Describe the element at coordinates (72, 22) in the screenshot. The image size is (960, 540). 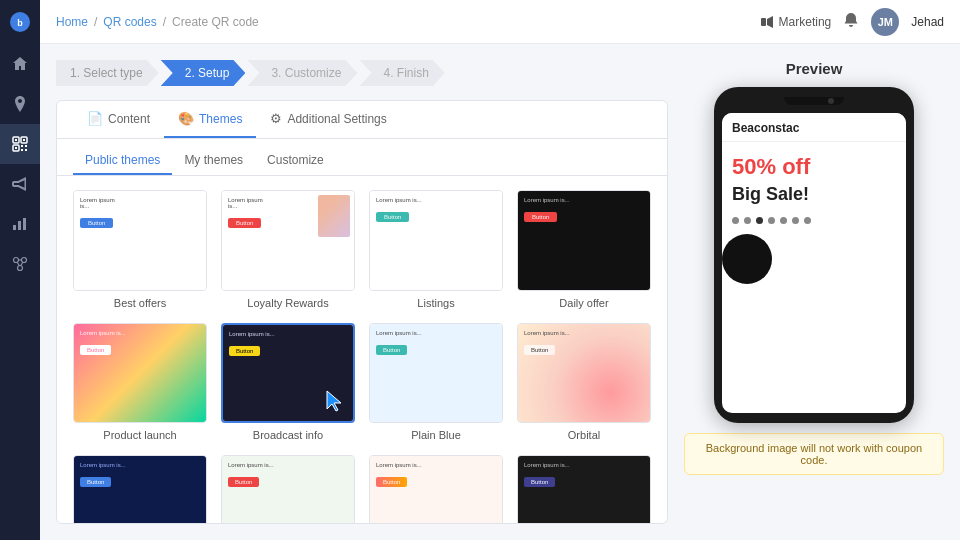
I see `breadcrumb-home: Home` at that location.